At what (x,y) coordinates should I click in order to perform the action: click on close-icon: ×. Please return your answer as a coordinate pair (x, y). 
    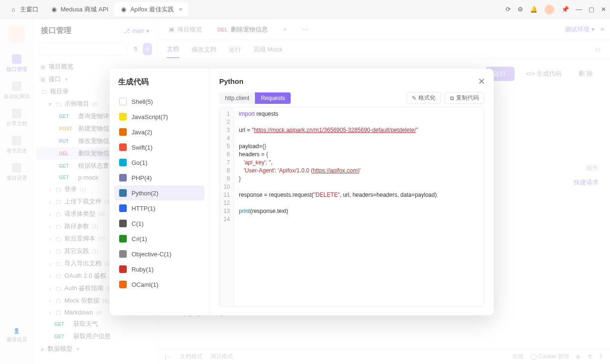
    Looking at the image, I should click on (181, 10).